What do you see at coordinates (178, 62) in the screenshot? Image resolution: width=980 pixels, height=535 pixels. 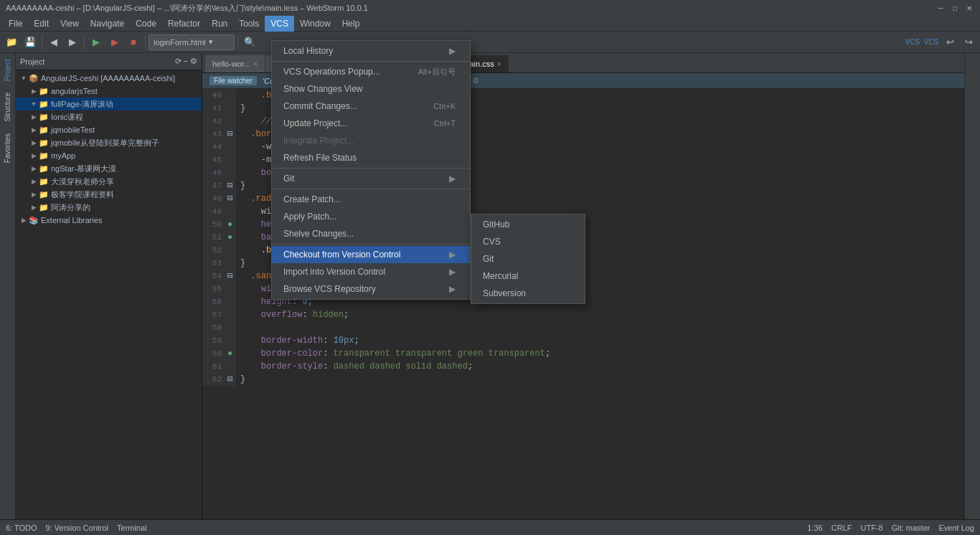 I see `project-panel-sync-icon: ⟳` at bounding box center [178, 62].